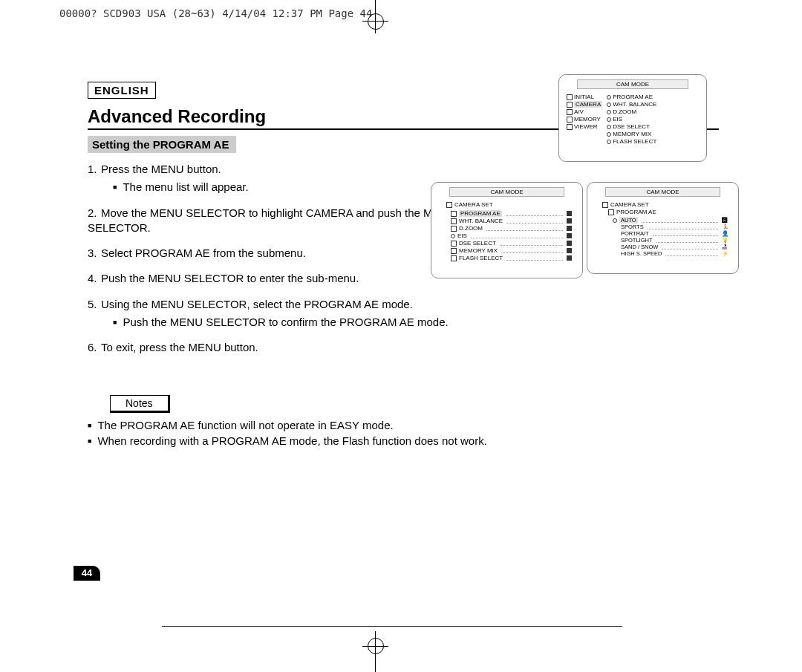 Image resolution: width=802 pixels, height=672 pixels. What do you see at coordinates (471, 229) in the screenshot?
I see `s2-item-2: D.ZOOM` at bounding box center [471, 229].